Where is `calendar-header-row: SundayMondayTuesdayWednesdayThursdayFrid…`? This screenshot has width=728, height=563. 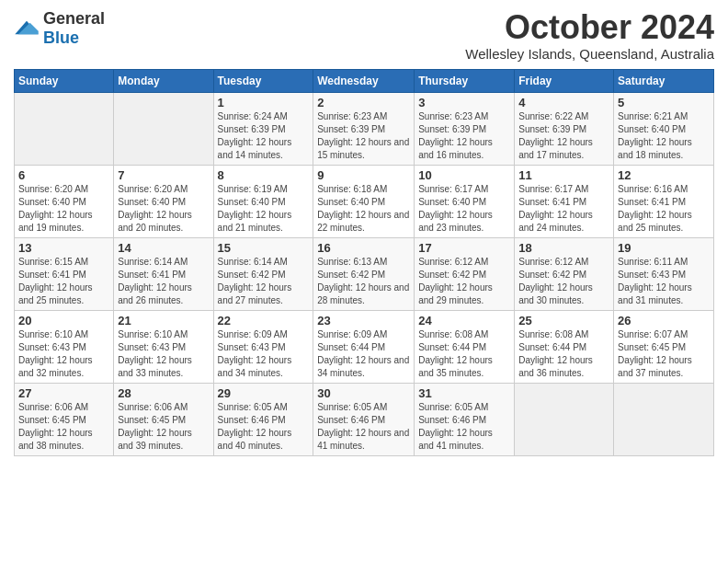
calendar-header-row: SundayMondayTuesdayWednesdayThursdayFrid… is located at coordinates (364, 81).